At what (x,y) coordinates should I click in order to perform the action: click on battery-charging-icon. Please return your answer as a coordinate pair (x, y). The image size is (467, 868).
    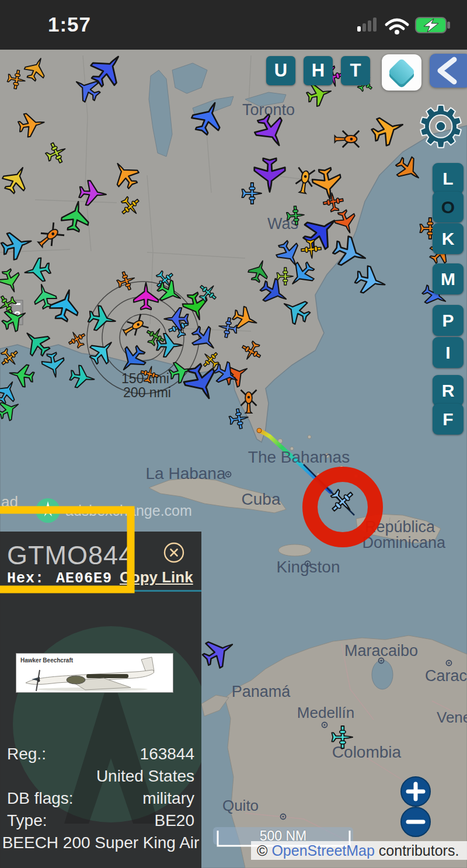
    Looking at the image, I should click on (433, 25).